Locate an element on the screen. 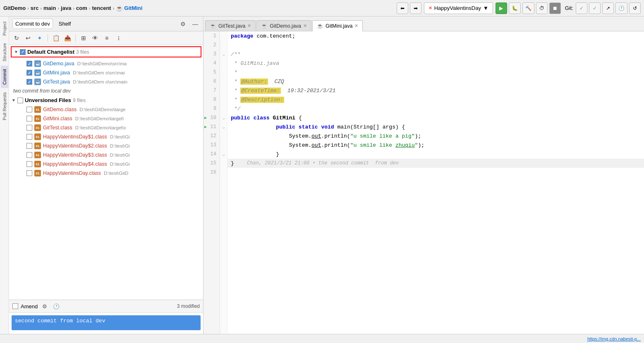  refresh-btn: ↻ is located at coordinates (17, 38).